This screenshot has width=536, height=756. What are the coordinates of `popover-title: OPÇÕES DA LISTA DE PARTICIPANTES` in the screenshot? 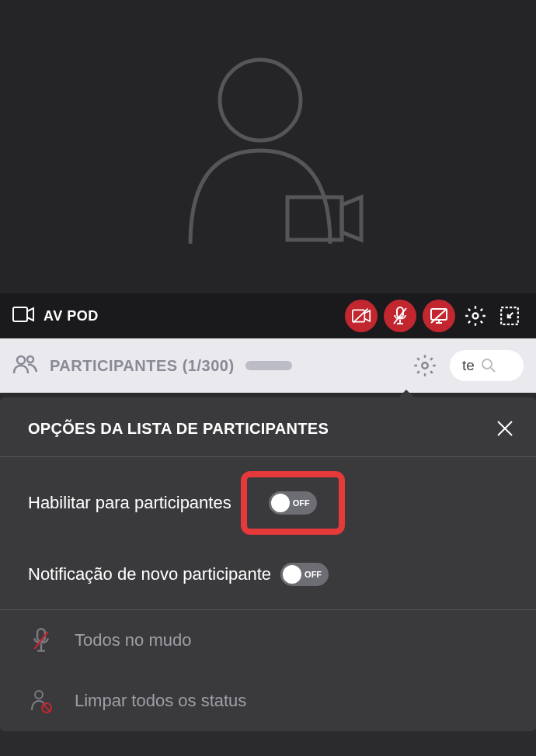 It's located at (179, 428).